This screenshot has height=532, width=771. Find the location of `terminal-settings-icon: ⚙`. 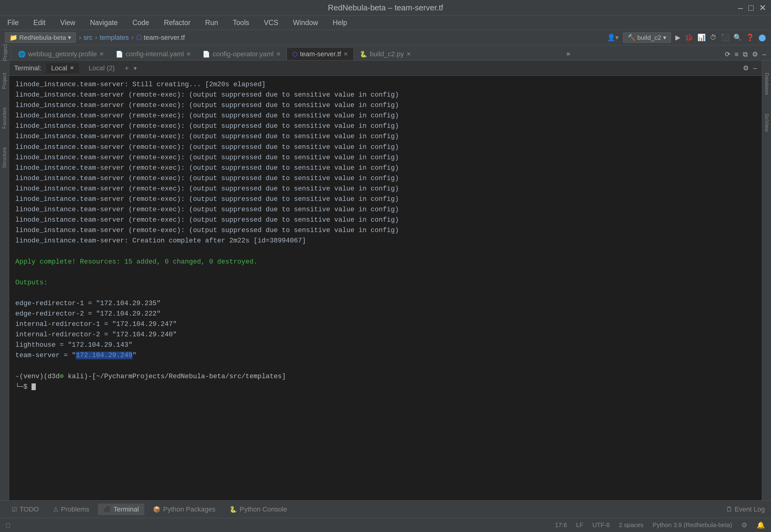

terminal-settings-icon: ⚙ is located at coordinates (746, 68).